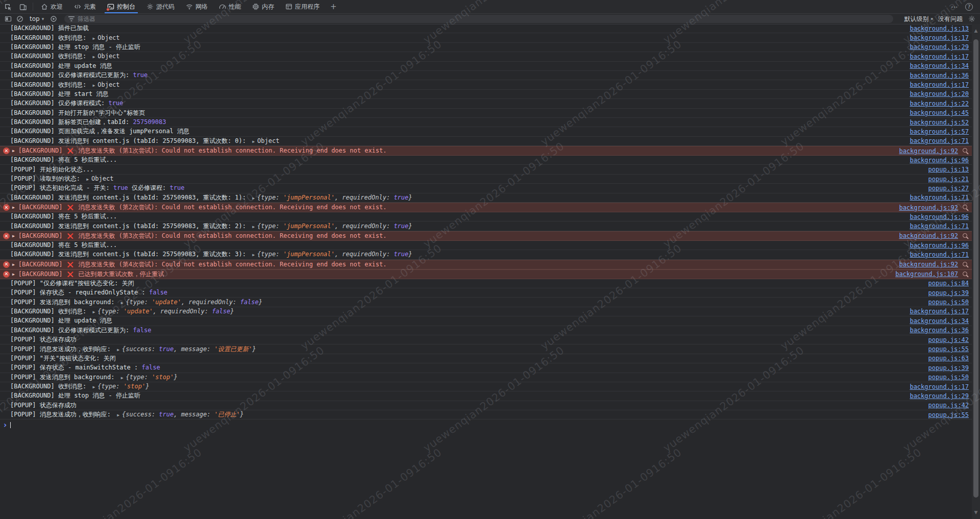 Image resolution: width=980 pixels, height=519 pixels. What do you see at coordinates (121, 7) in the screenshot?
I see `tab-console: 控制台` at bounding box center [121, 7].